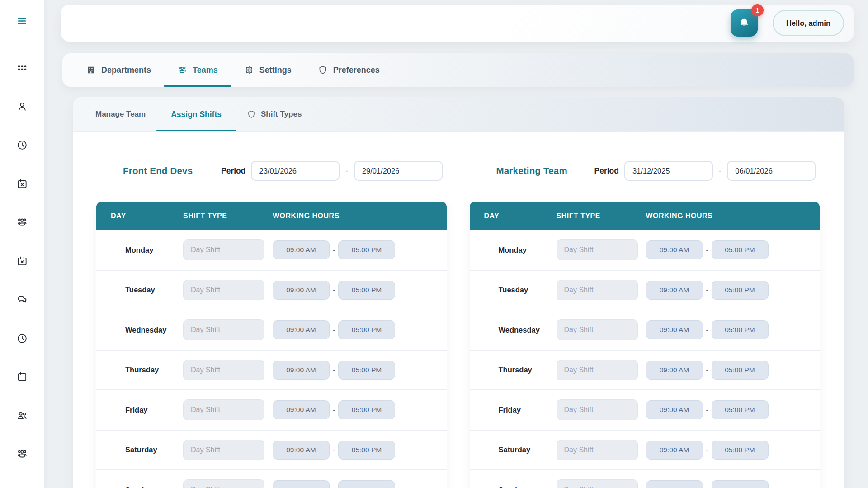 The height and width of the screenshot is (488, 868). What do you see at coordinates (22, 145) in the screenshot?
I see `clock-icon` at bounding box center [22, 145].